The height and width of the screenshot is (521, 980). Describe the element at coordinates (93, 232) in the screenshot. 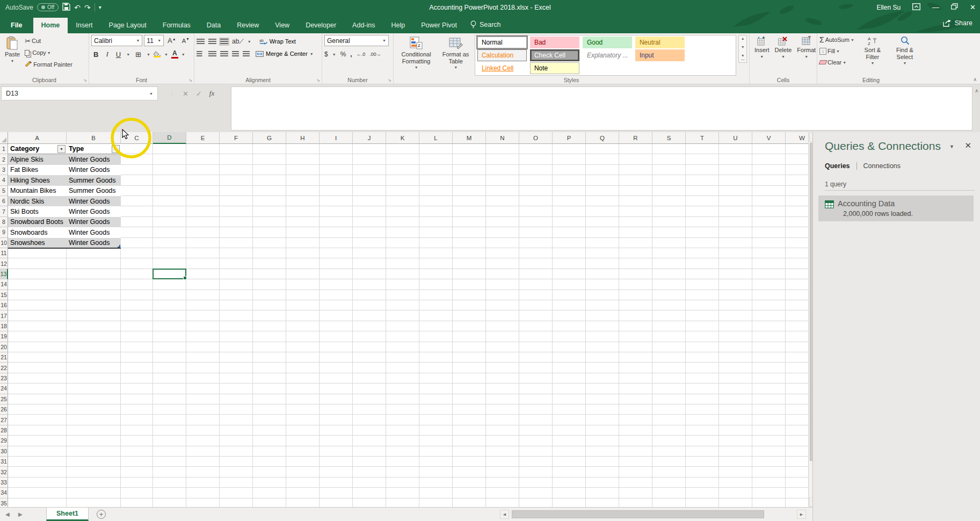

I see `table-cell-B9: Winter Goods` at that location.